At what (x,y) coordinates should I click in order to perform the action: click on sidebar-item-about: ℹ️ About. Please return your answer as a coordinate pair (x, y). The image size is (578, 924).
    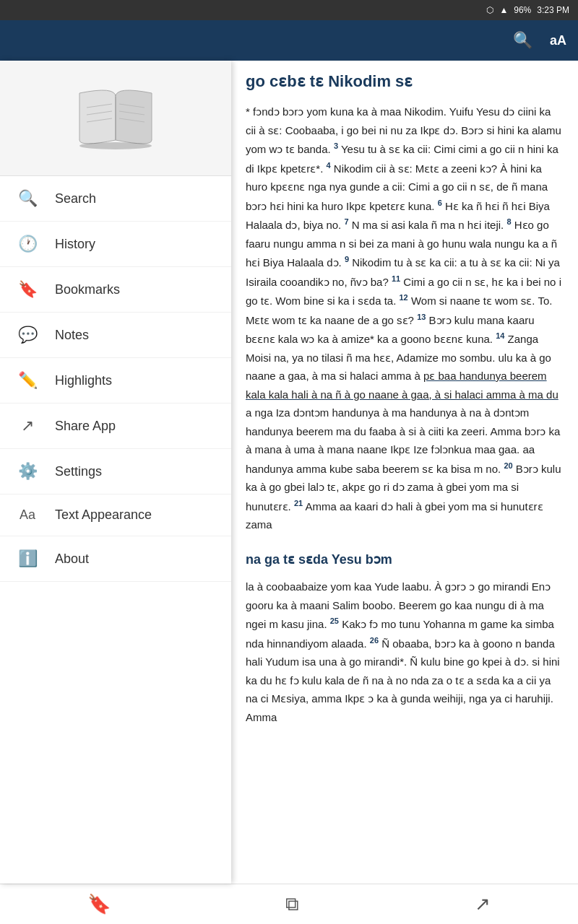
    Looking at the image, I should click on (116, 559).